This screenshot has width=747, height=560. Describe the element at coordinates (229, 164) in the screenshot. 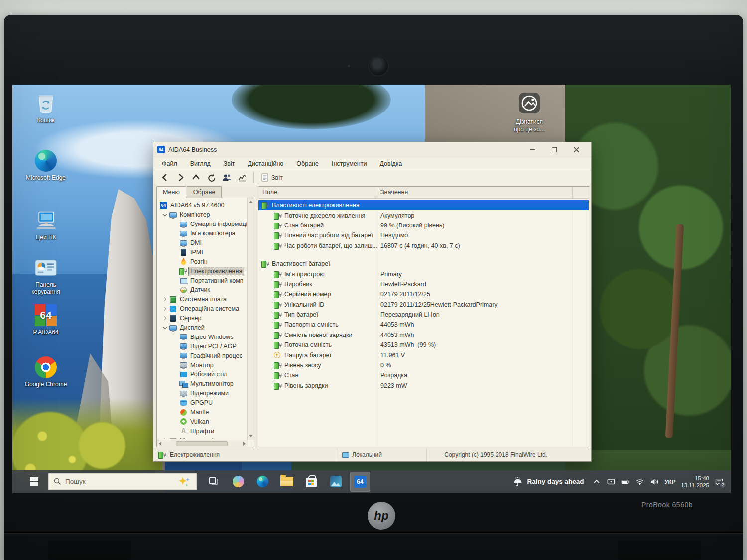

I see `menu-item: Звіт` at that location.